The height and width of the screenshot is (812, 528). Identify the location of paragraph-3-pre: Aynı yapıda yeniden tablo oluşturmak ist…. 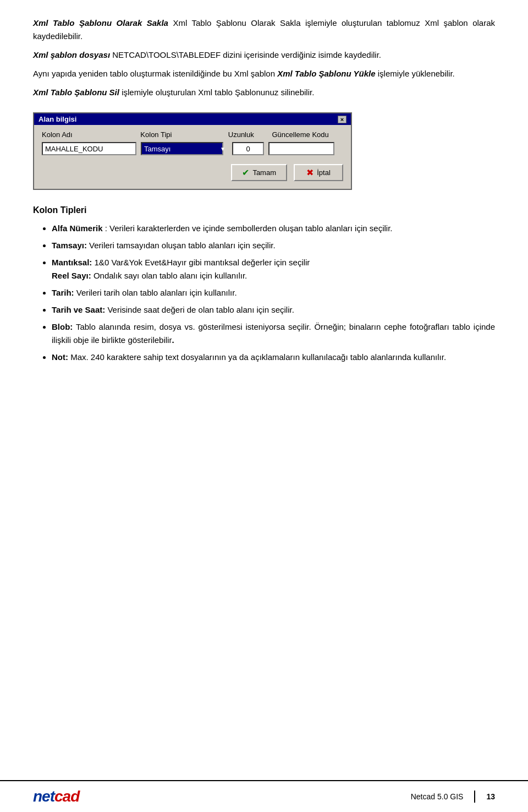
(155, 74).